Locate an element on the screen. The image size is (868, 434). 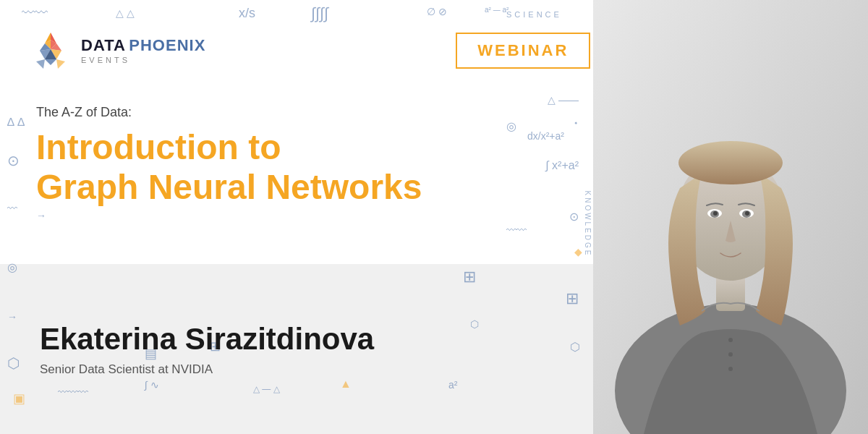
logo-area: DATA PHOENIX EVENTS is located at coordinates (117, 51).